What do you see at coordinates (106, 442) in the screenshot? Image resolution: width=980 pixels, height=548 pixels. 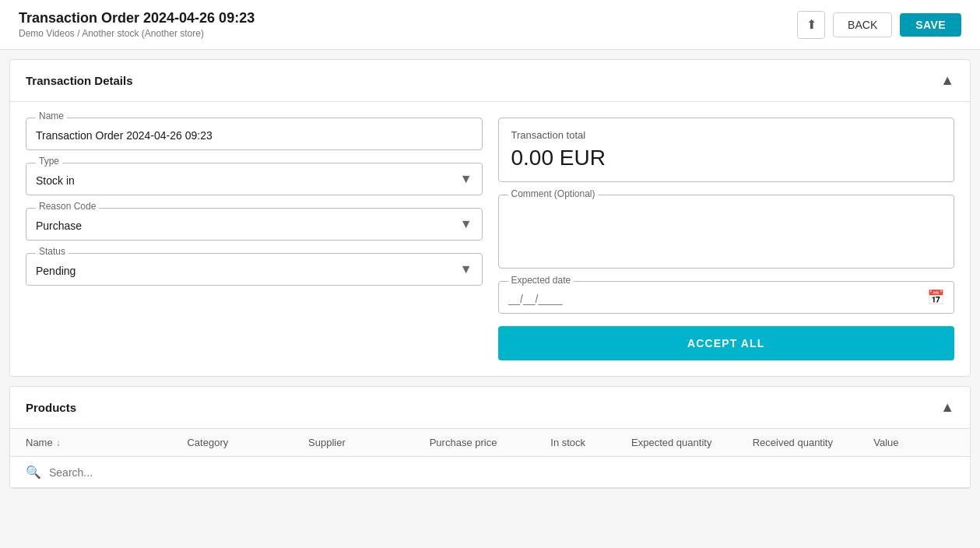 I see `col-header-name: Name ↓` at bounding box center [106, 442].